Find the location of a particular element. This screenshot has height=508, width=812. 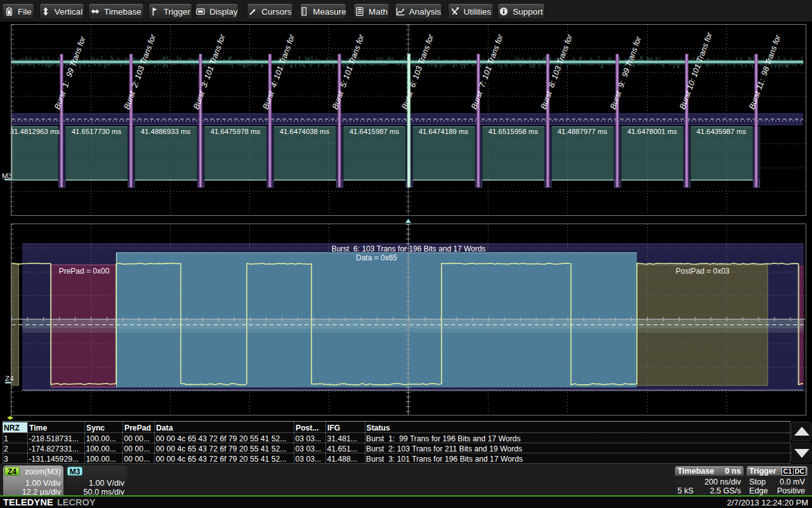

svg-text: PrePad = 0x00 is located at coordinates (84, 271).